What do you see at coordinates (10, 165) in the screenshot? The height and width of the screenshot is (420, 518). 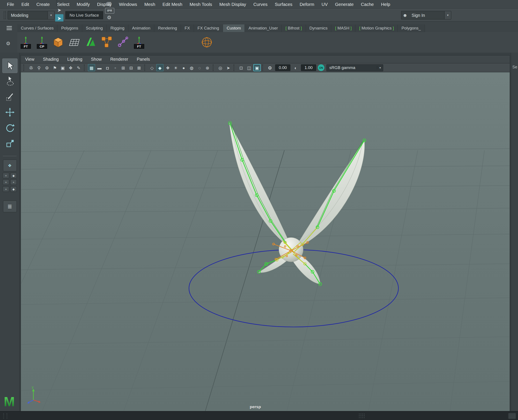 I see `layout-single-pane-button: ❖` at bounding box center [10, 165].